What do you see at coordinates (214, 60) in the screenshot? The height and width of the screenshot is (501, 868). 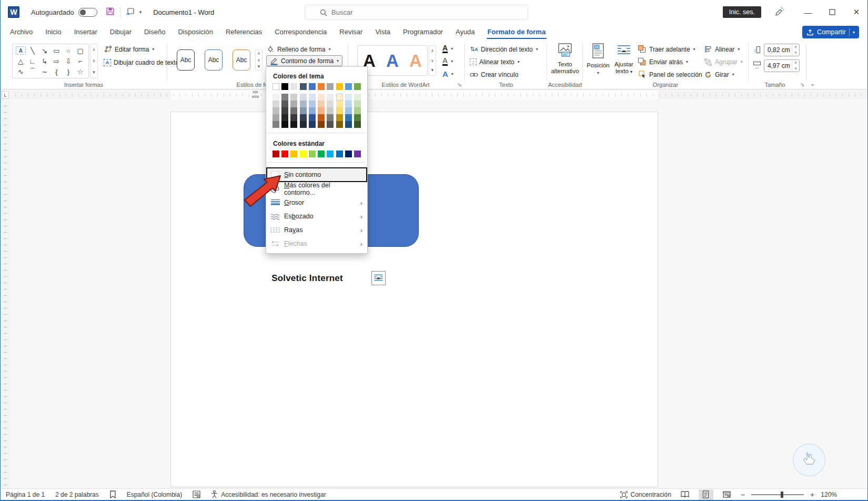 I see `shape-style-preset-2: Abc` at bounding box center [214, 60].